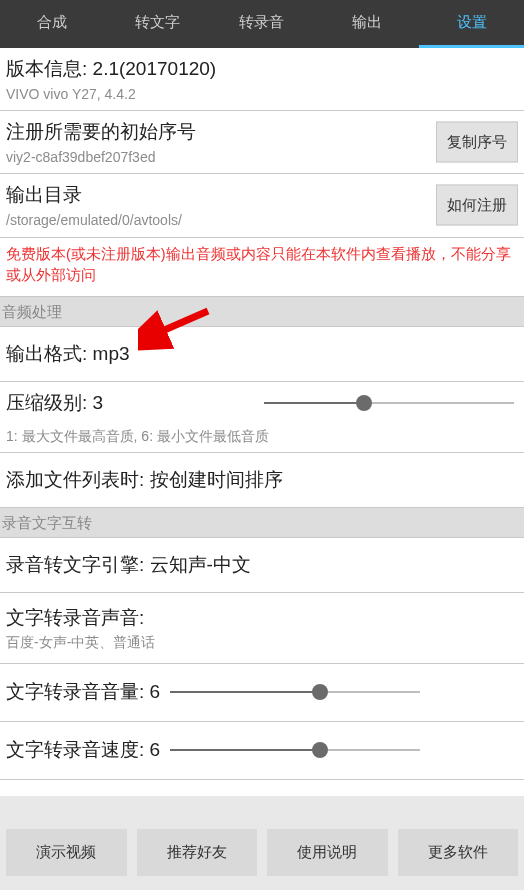  I want to click on sort-value: 按创建时间排序, so click(216, 480).